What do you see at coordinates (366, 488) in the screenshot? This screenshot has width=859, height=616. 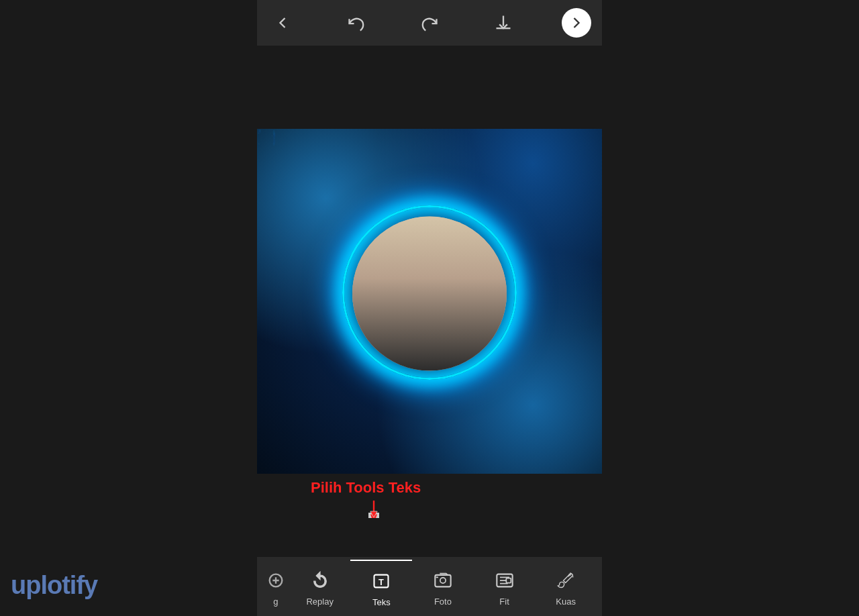 I see `annotation-text: Pilih Tools Teks` at bounding box center [366, 488].